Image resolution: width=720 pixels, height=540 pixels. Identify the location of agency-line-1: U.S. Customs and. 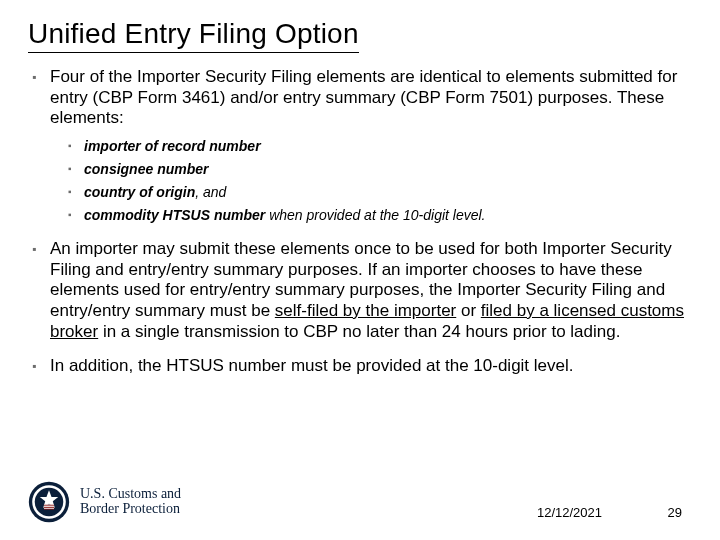
(130, 494).